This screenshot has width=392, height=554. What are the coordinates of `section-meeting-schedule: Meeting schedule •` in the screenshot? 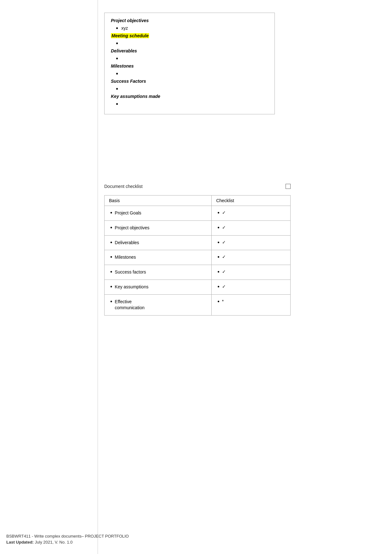 It's located at (190, 40).